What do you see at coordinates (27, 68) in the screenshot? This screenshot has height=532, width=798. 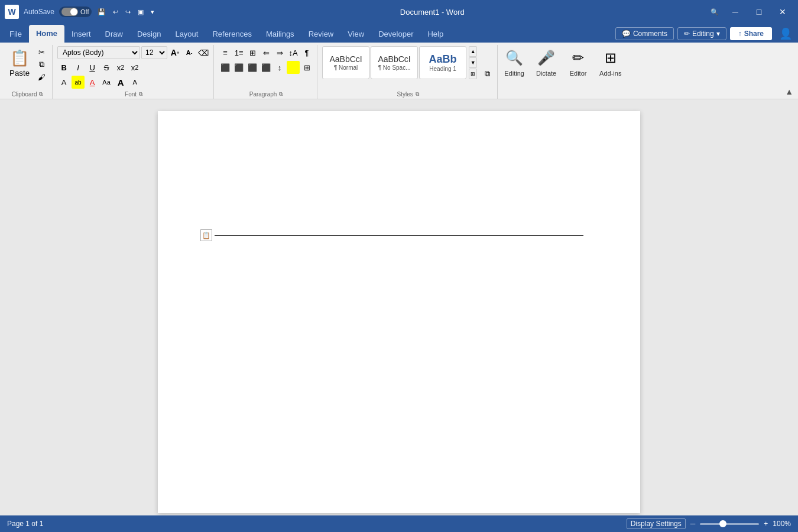 I see `clipboard-content: 📋 Paste ✂ ⧉ 🖌` at bounding box center [27, 68].